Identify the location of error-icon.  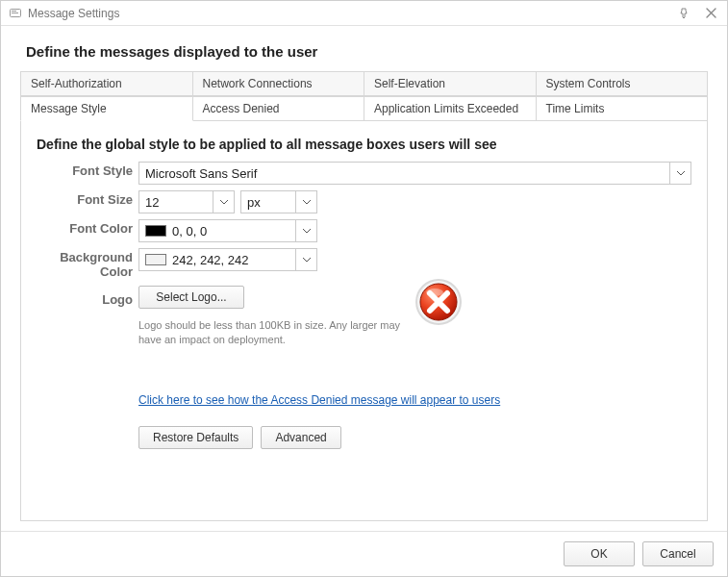
(439, 302).